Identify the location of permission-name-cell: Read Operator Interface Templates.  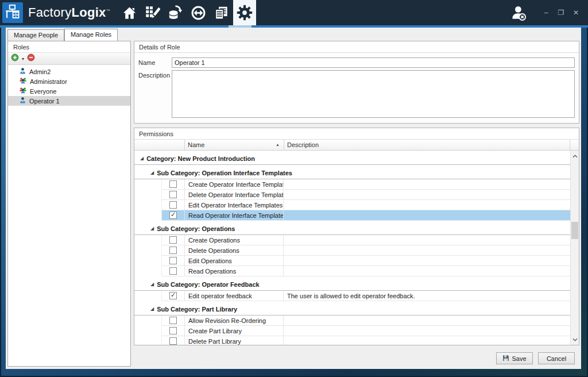
(234, 216).